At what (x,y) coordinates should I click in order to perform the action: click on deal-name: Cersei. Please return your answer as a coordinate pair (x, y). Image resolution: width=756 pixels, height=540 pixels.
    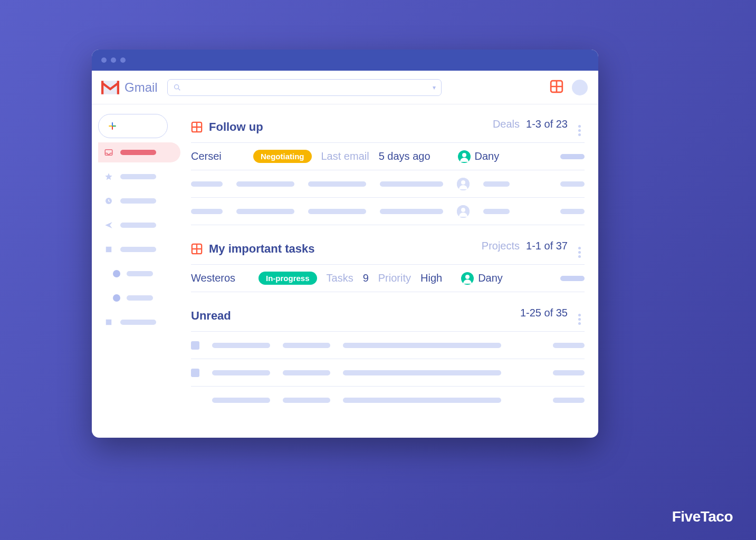
    Looking at the image, I should click on (217, 156).